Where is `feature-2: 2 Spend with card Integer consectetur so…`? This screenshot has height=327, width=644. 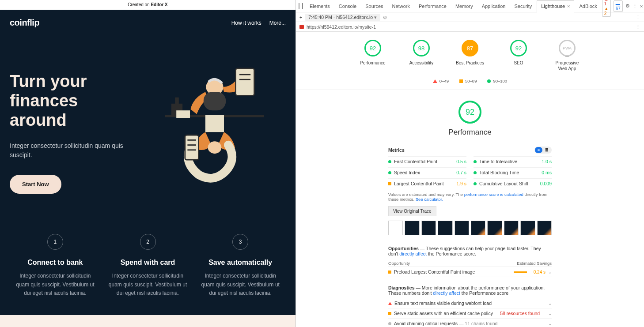 feature-2: 2 Spend with card Integer consectetur so… is located at coordinates (148, 266).